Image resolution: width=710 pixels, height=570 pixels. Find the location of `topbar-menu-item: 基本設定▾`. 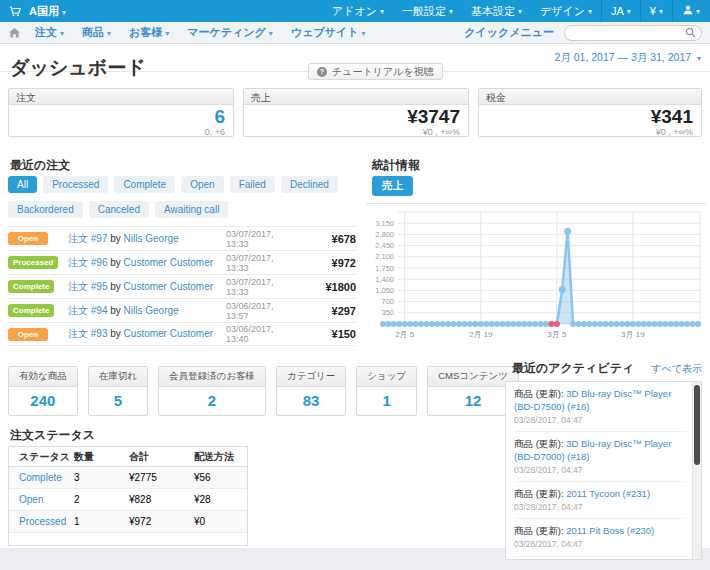

topbar-menu-item: 基本設定▾ is located at coordinates (496, 11).